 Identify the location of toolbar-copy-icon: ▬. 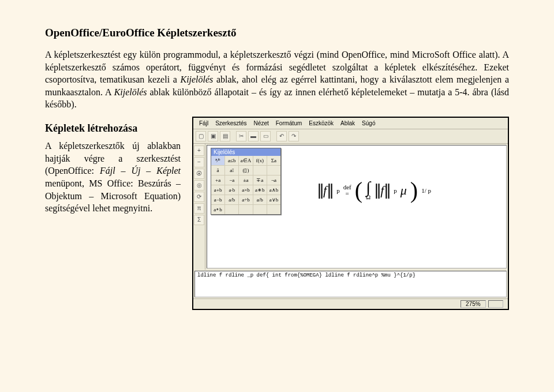
(253, 136).